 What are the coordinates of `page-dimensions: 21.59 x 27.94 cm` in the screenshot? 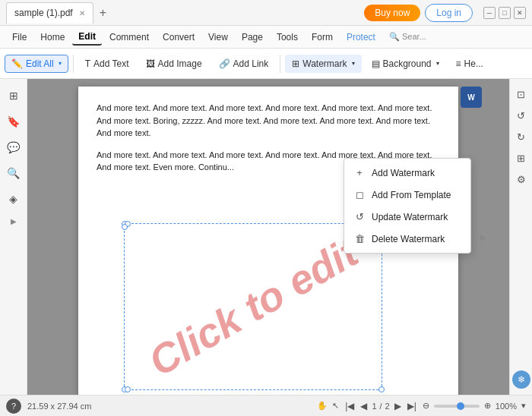 It's located at (59, 406).